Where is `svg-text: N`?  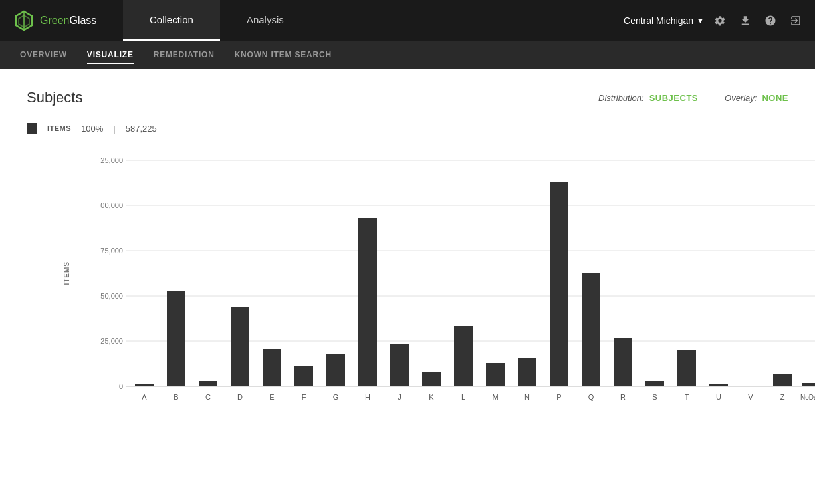 svg-text: N is located at coordinates (527, 397).